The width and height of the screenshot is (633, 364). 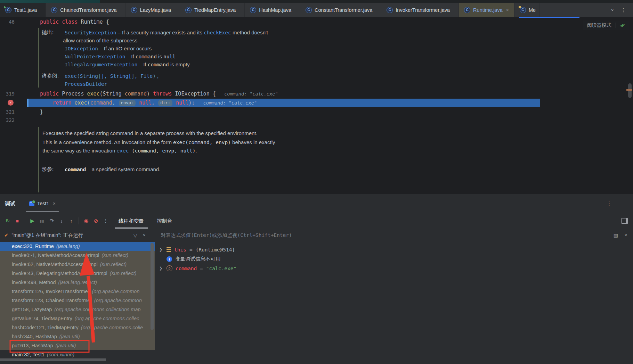 I want to click on editor-tab-bar: Test1.java ChainedTransformer.java LazyM…, so click(x=316, y=8).